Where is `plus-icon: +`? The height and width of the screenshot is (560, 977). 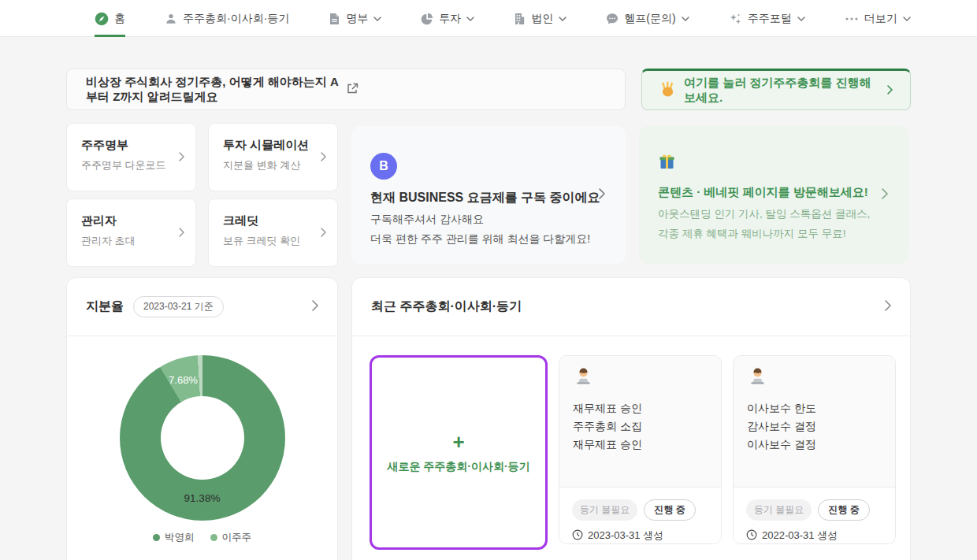
plus-icon: + is located at coordinates (459, 442).